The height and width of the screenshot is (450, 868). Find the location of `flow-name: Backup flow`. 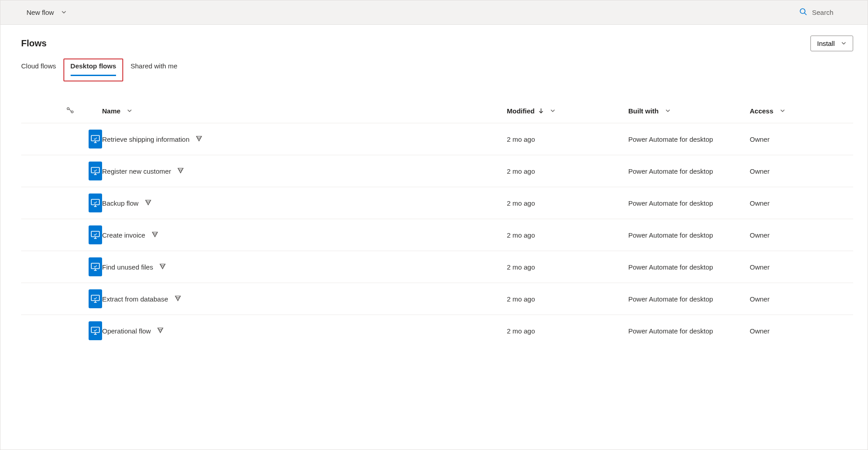

flow-name: Backup flow is located at coordinates (121, 203).